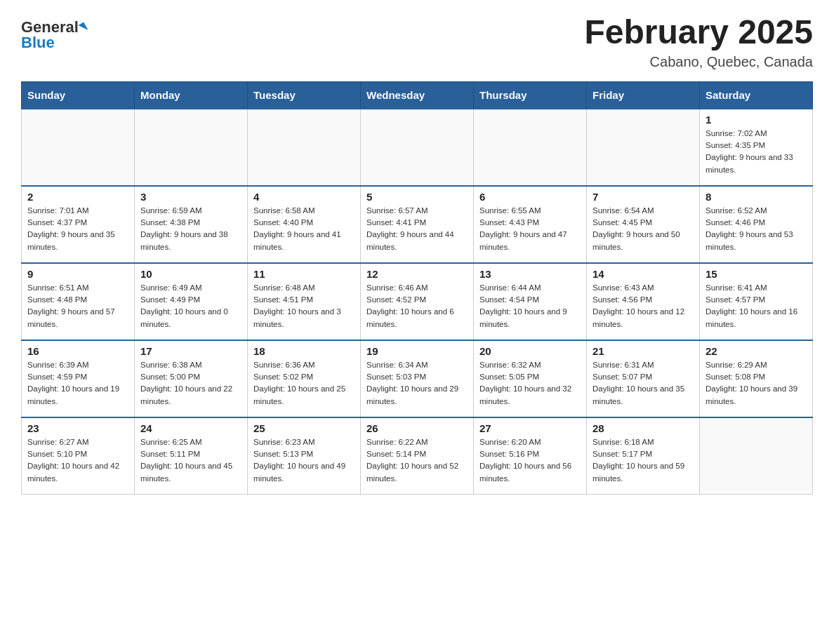 Image resolution: width=834 pixels, height=644 pixels. What do you see at coordinates (417, 456) in the screenshot?
I see `table-row: 26Sunrise: 6:22 AM Sunset: 5:14 PM Dayli…` at bounding box center [417, 456].